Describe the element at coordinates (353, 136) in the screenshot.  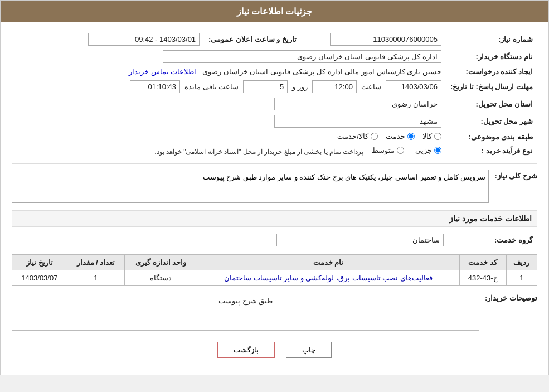
I see `category-option-3-label: کالا/خدمت` at that location.